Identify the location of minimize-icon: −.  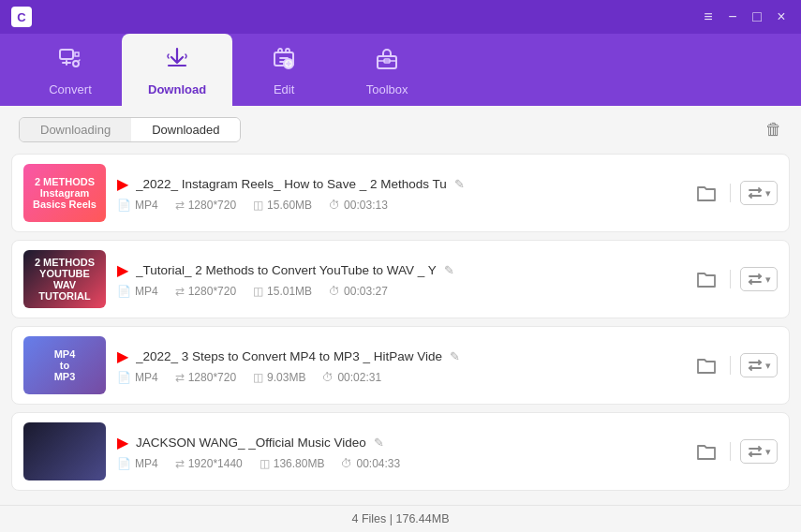
(733, 17).